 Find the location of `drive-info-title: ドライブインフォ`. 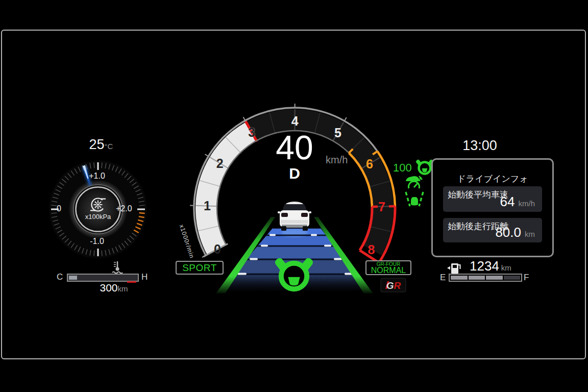

drive-info-title: ドライブインフォ is located at coordinates (493, 179).